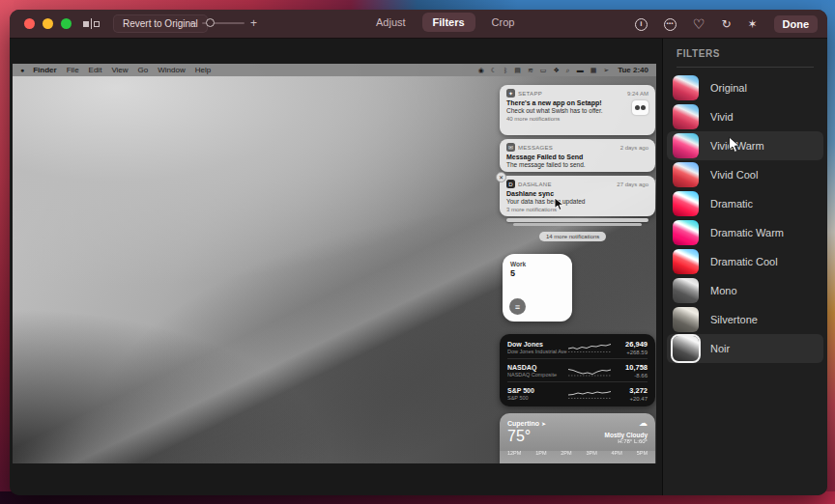 Image resolution: width=835 pixels, height=504 pixels. What do you see at coordinates (796, 24) in the screenshot?
I see `done-button: Done` at bounding box center [796, 24].